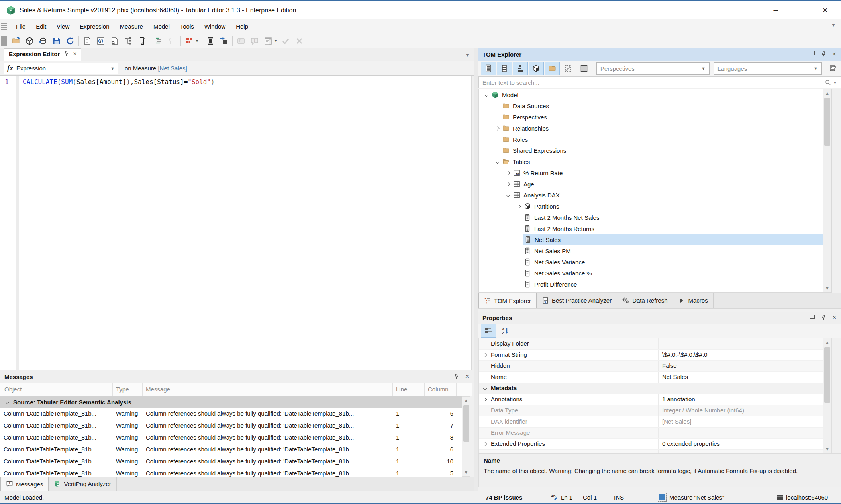  What do you see at coordinates (286, 41) in the screenshot?
I see `accept-icon` at bounding box center [286, 41].